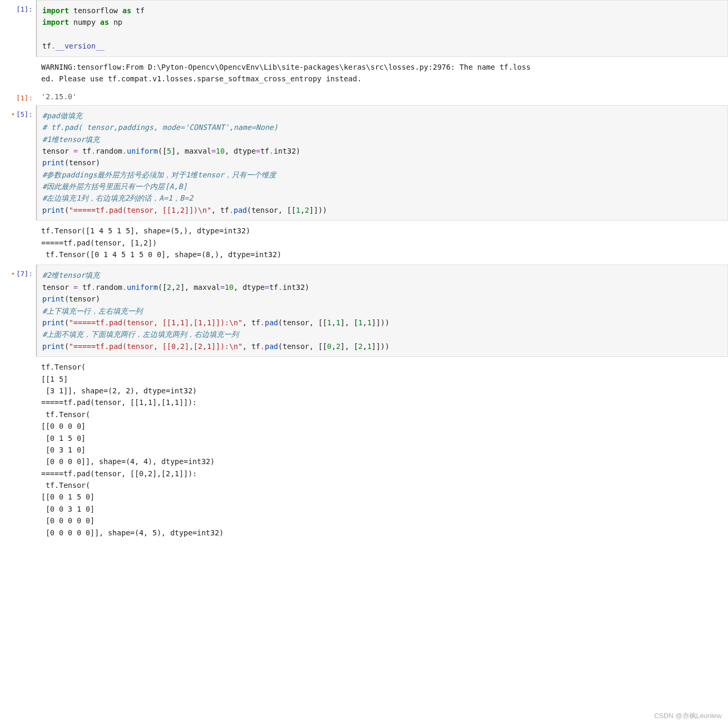 The width and height of the screenshot is (728, 726). Describe the element at coordinates (24, 98) in the screenshot. I see `output-prompt-label: [1]:` at that location.